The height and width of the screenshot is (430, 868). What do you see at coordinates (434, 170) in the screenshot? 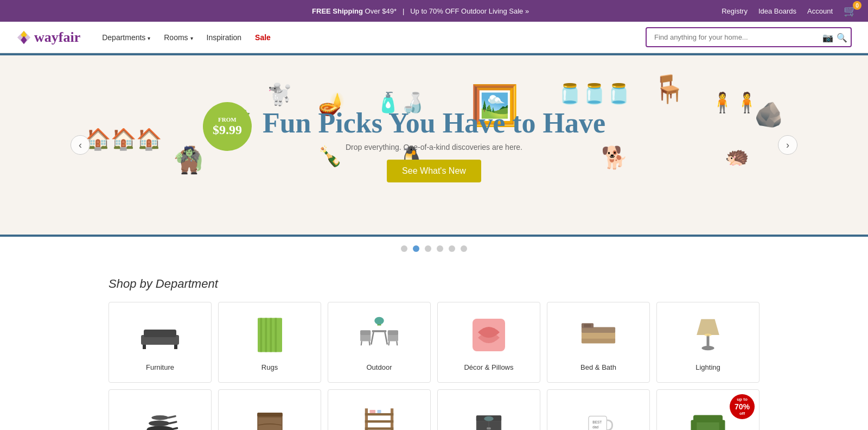
I see `hero-cta-label: See What's New` at bounding box center [434, 170].